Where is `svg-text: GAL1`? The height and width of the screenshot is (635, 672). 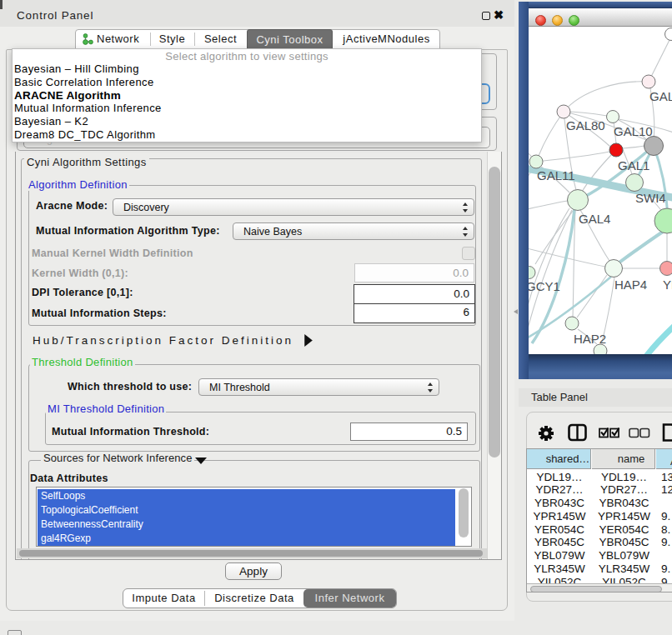
svg-text: GAL1 is located at coordinates (634, 165).